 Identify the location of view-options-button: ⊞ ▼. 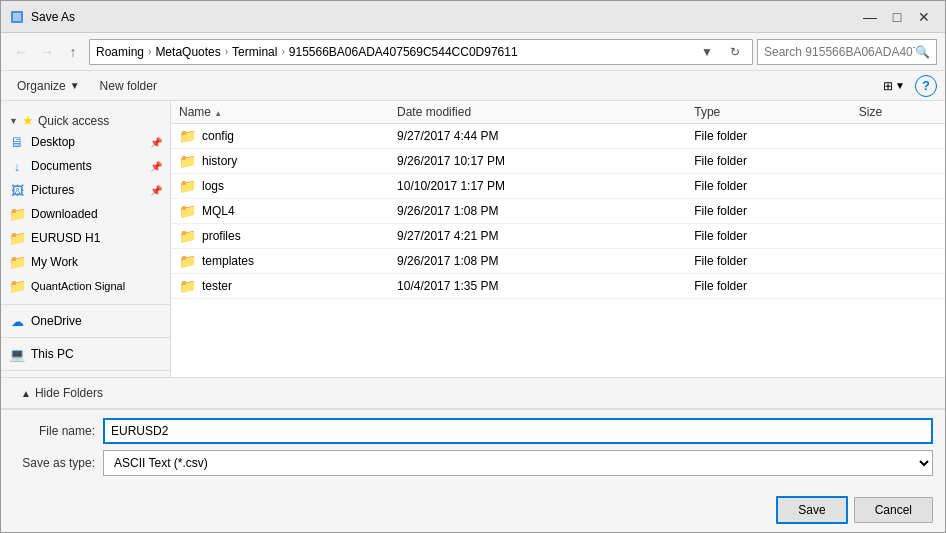
(894, 86).